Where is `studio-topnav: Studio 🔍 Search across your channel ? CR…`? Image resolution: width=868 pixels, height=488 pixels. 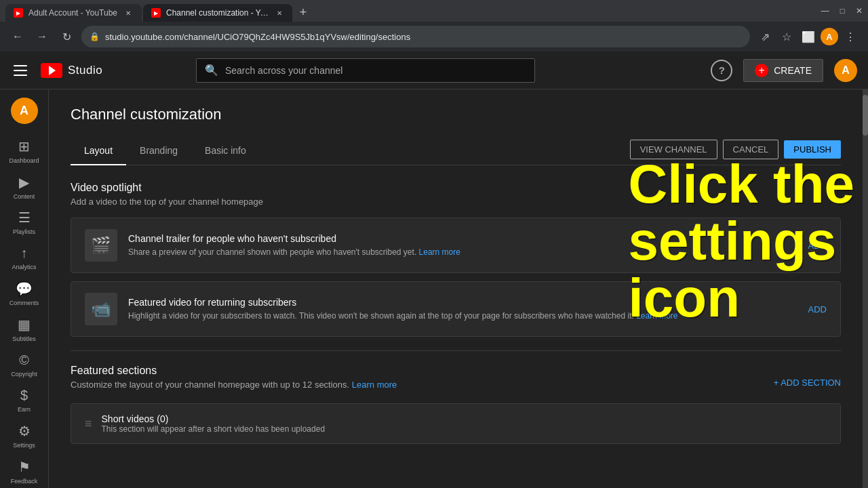 studio-topnav: Studio 🔍 Search across your channel ? CR… is located at coordinates (434, 70).